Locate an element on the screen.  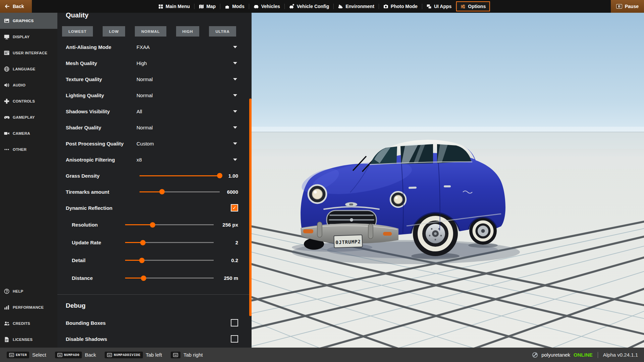
update-rate-slider is located at coordinates (169, 243).